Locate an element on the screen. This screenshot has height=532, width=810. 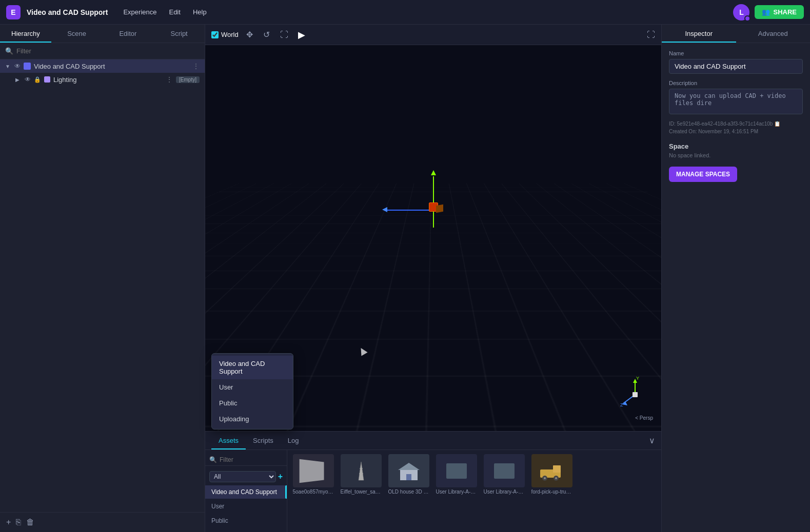
topbar-right: L 👥 SHARE is located at coordinates (768, 12).